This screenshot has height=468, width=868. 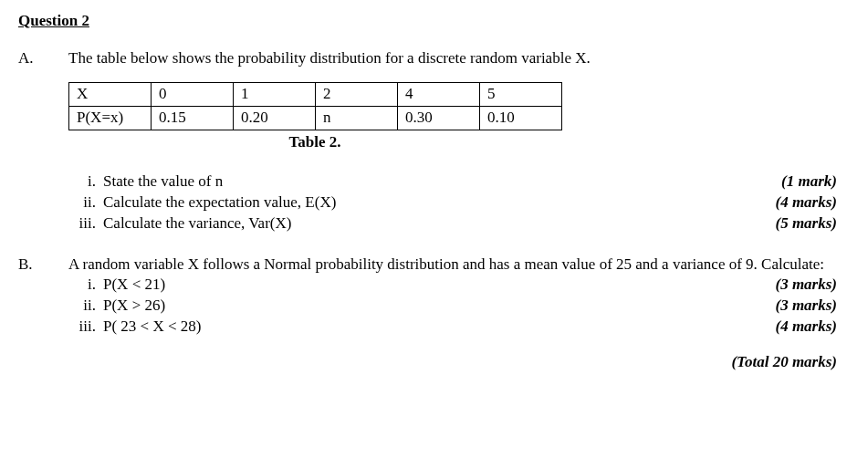 I want to click on item-marks: (5 marks), so click(x=808, y=224).